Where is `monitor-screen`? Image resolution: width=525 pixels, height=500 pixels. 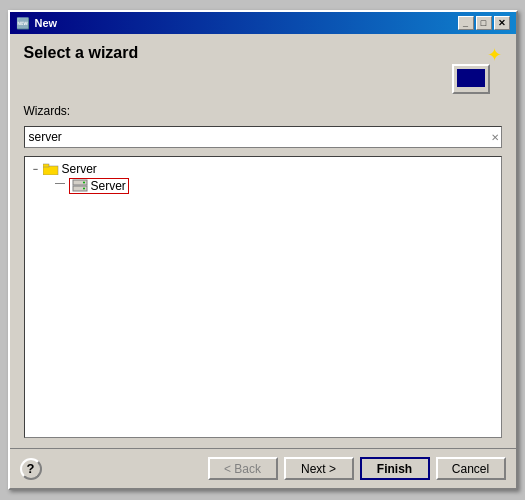 monitor-screen is located at coordinates (471, 78).